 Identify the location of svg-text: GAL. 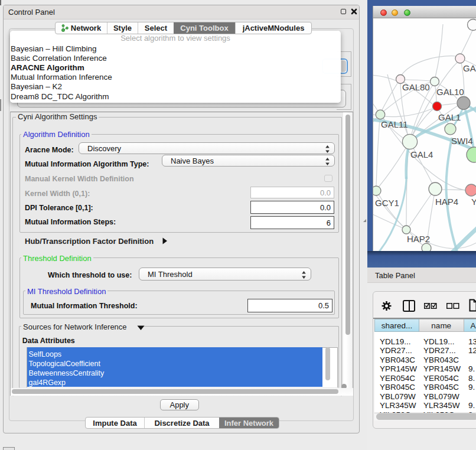
(470, 69).